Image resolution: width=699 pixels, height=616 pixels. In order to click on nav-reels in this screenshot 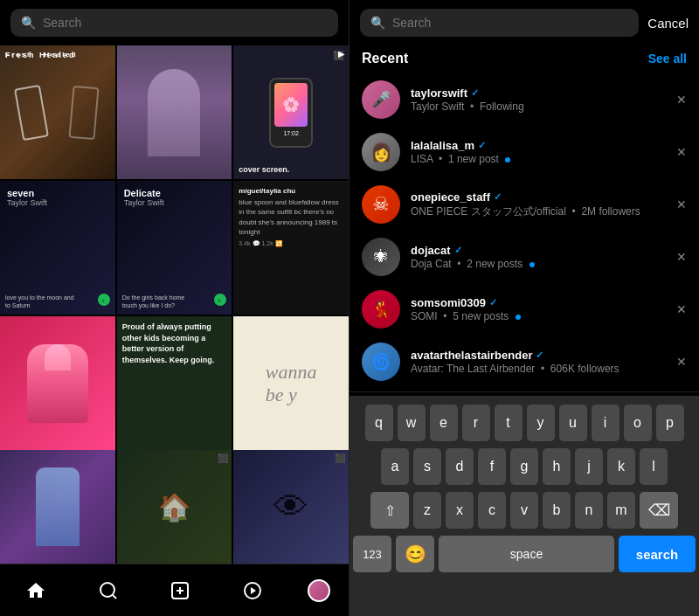, I will do `click(253, 591)`.